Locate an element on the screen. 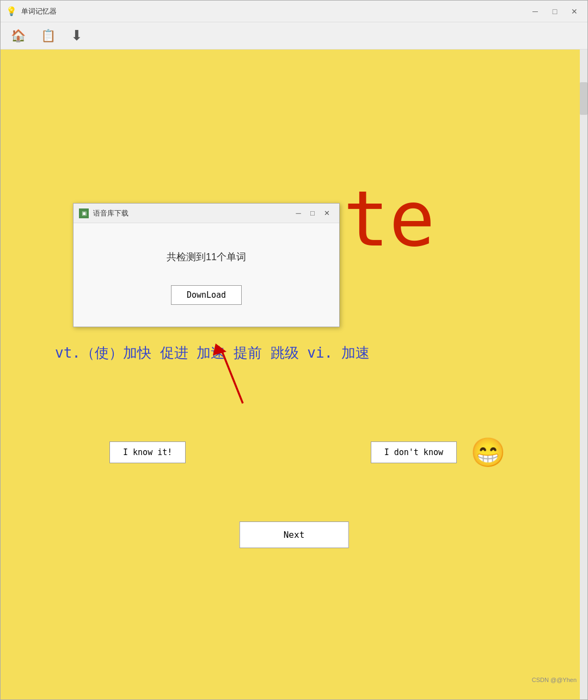  window-controls: ─ □ ✕ is located at coordinates (555, 11).